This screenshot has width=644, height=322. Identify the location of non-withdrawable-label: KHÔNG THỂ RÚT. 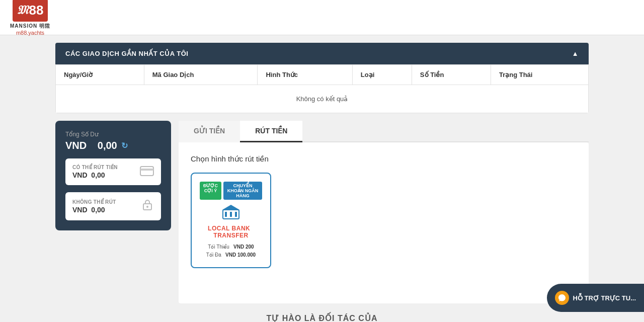
(95, 202).